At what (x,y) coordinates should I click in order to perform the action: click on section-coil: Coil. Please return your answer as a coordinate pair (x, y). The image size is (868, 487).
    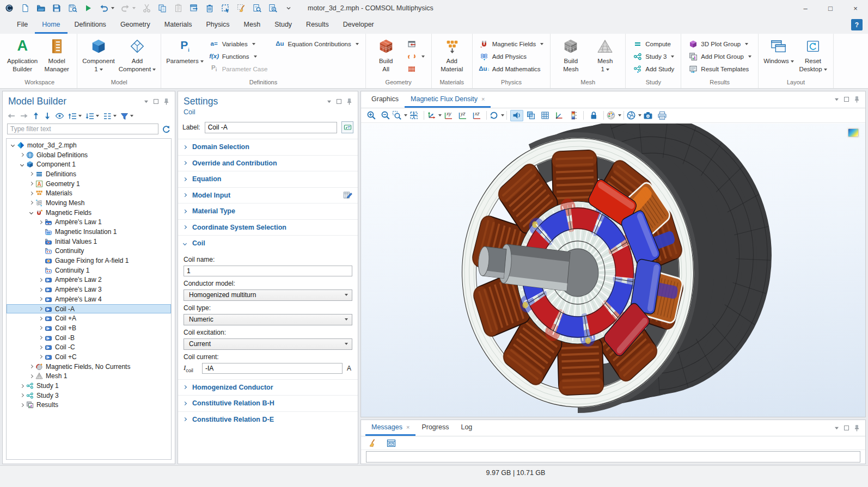
    Looking at the image, I should click on (268, 244).